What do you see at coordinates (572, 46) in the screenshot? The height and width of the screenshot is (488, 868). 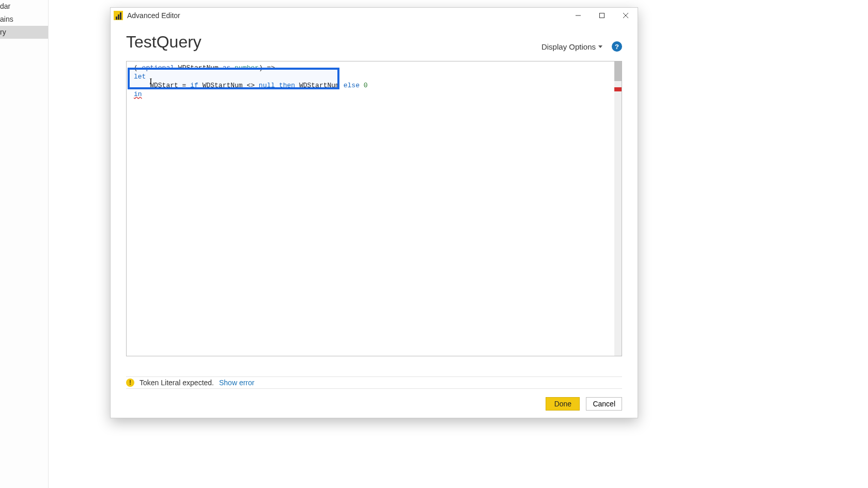 I see `display-options-dropdown: Display Options` at bounding box center [572, 46].